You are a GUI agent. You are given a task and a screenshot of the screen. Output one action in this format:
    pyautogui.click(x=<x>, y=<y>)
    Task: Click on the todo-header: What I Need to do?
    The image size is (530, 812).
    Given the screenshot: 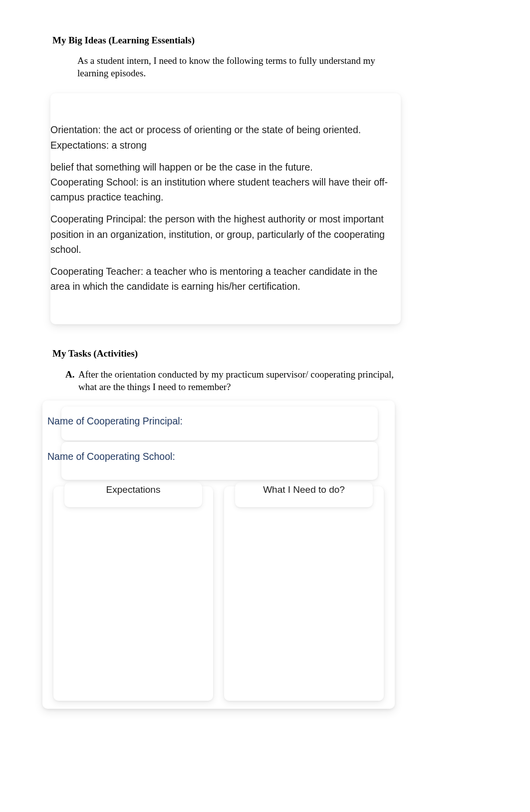 What is the action you would take?
    pyautogui.click(x=304, y=490)
    